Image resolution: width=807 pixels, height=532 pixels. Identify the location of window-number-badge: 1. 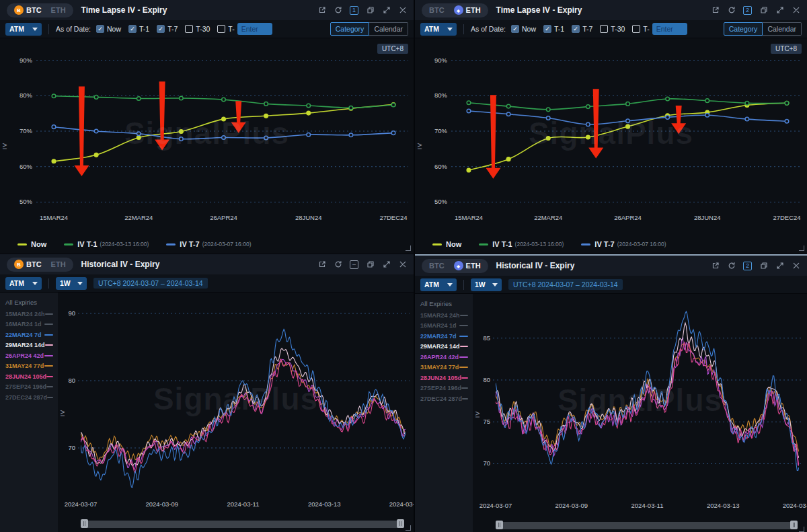
(354, 11).